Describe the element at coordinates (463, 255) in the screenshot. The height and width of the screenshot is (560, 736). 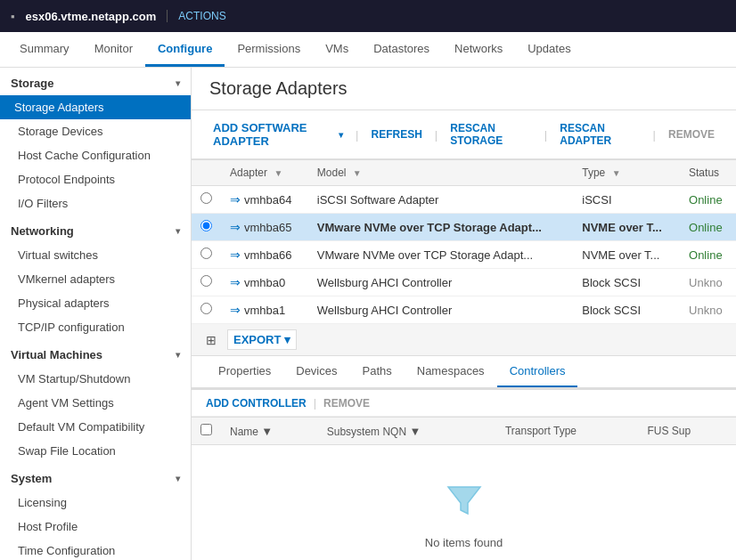
I see `table-row: ⇒ vmhba66VMware NVMe over TCP Storage Ad…` at that location.